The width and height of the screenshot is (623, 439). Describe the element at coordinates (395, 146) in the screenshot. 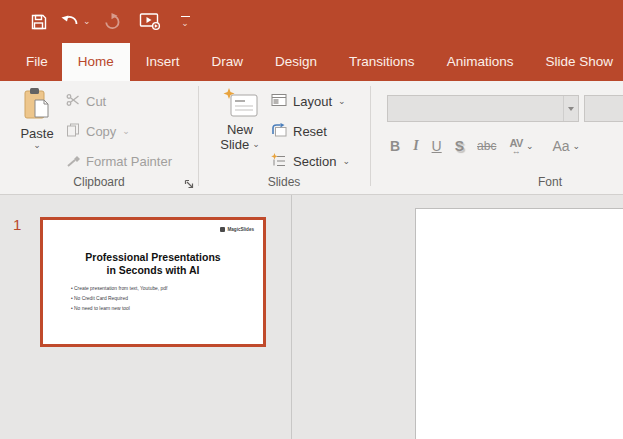

I see `bold-button: B` at that location.